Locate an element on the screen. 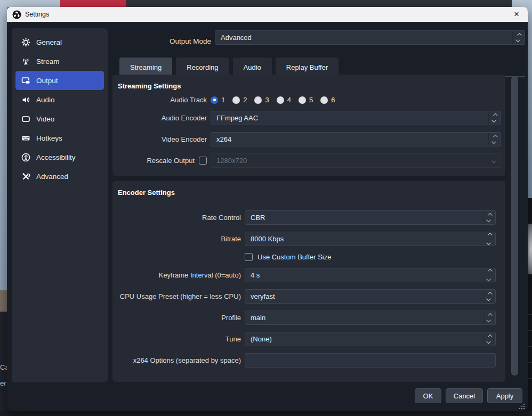 The image size is (532, 416). sidebar-item-hotkeys: Hotkeys is located at coordinates (60, 138).